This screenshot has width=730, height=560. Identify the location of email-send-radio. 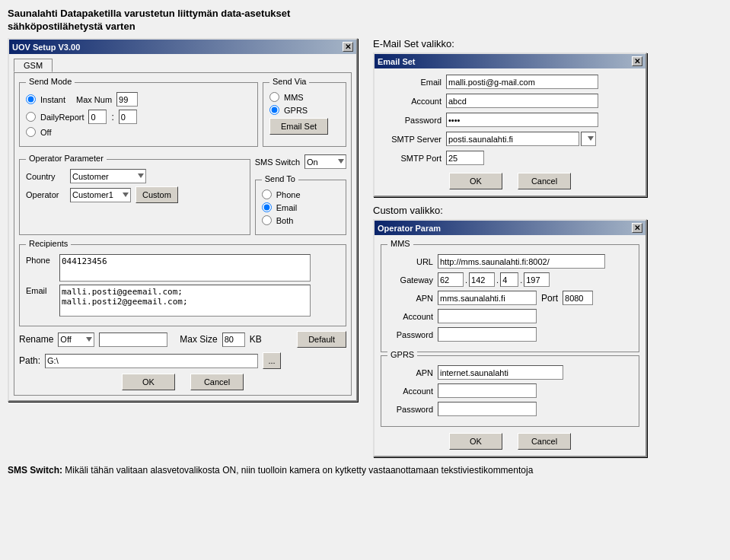
(266, 207).